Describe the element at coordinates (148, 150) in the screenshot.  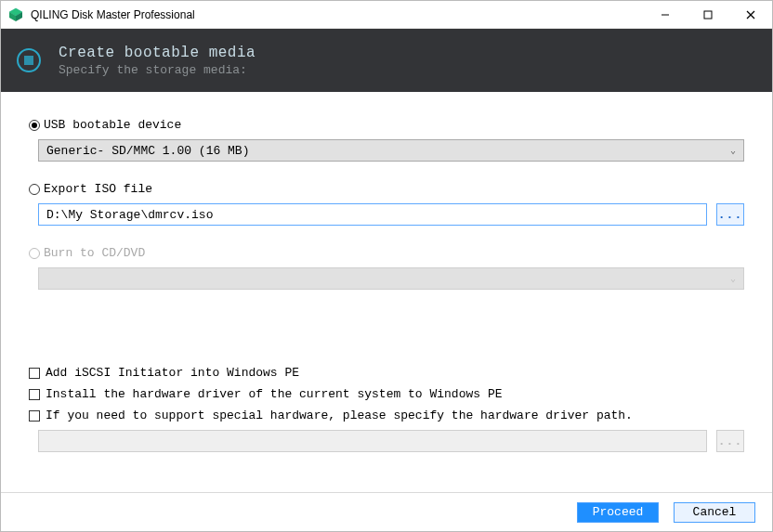
I see `usb-device-value: Generic- SD/MMC 1.00 (16 MB)` at that location.